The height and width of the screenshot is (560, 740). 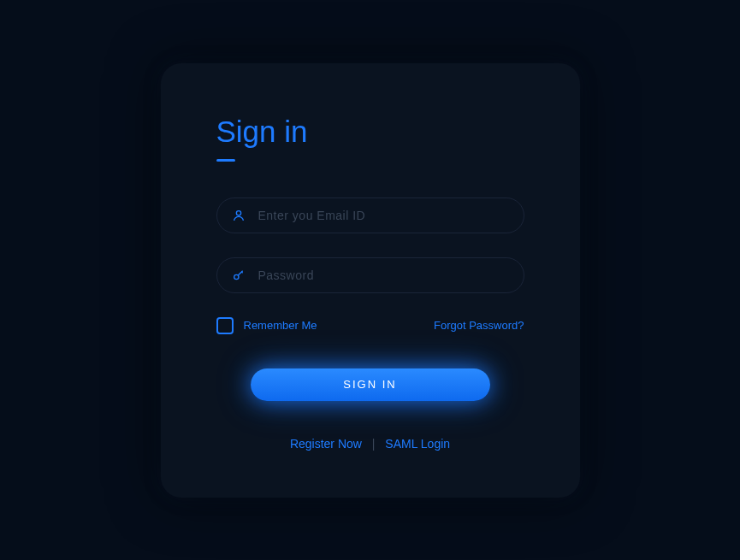 I want to click on email-field, so click(x=370, y=215).